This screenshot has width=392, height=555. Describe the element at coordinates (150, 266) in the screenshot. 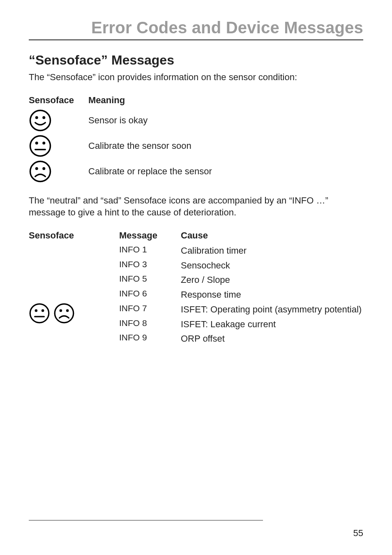

I see `message-value: INFO 3` at that location.